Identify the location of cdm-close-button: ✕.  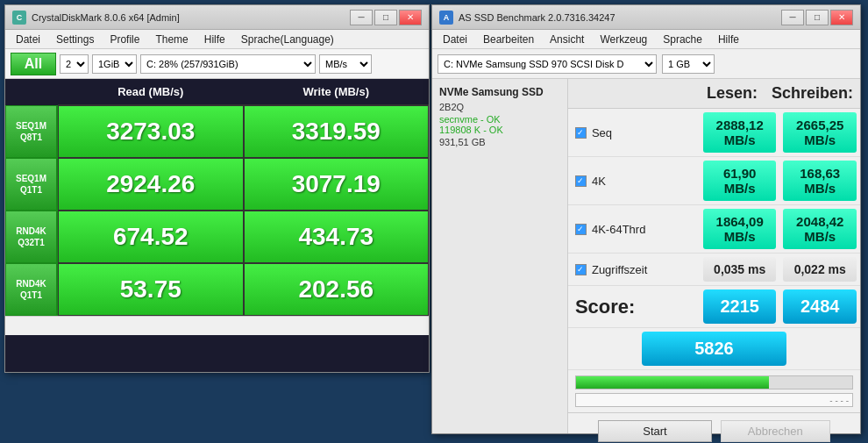
(410, 18).